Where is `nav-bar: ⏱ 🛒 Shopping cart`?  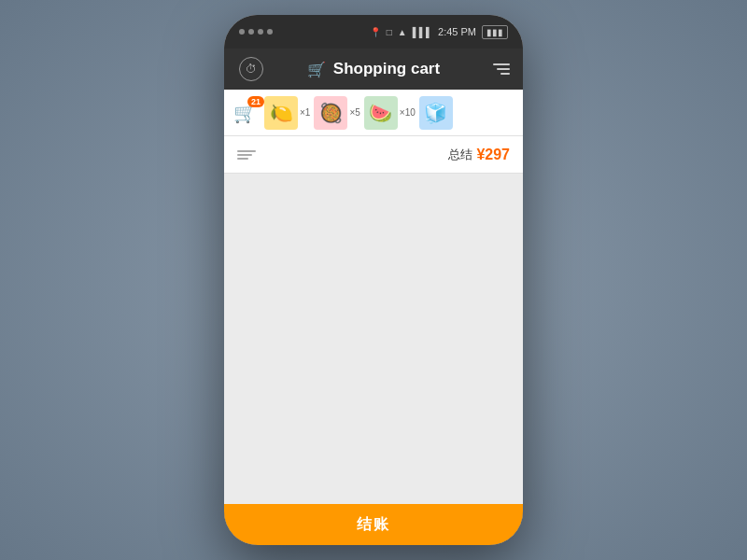
nav-bar: ⏱ 🛒 Shopping cart is located at coordinates (374, 69).